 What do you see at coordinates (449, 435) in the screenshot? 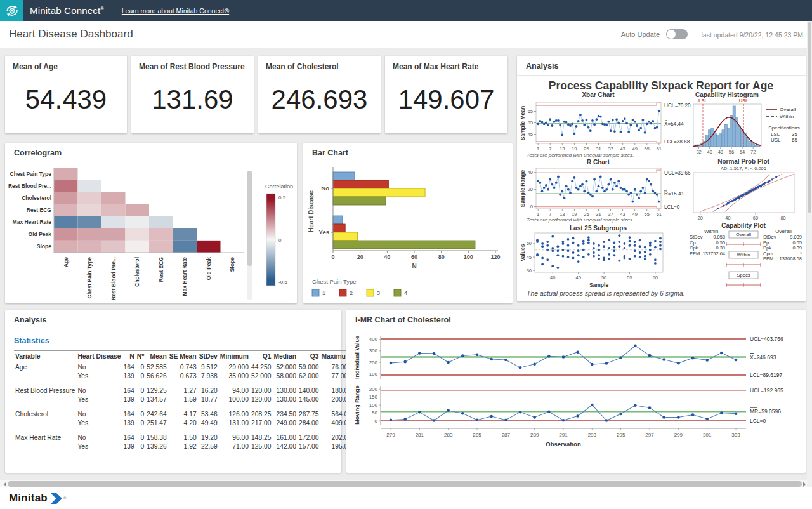
I see `svg-text: 283` at bounding box center [449, 435].